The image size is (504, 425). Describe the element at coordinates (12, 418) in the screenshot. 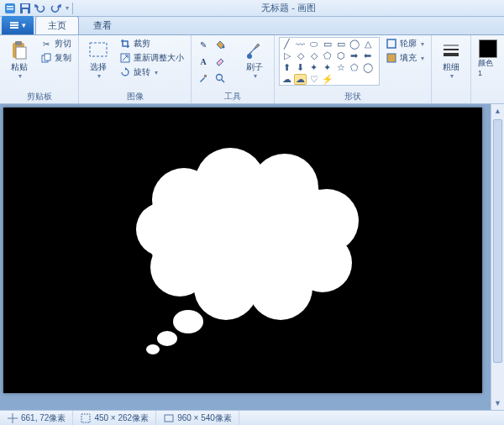

I see `cursor-position-icon` at that location.